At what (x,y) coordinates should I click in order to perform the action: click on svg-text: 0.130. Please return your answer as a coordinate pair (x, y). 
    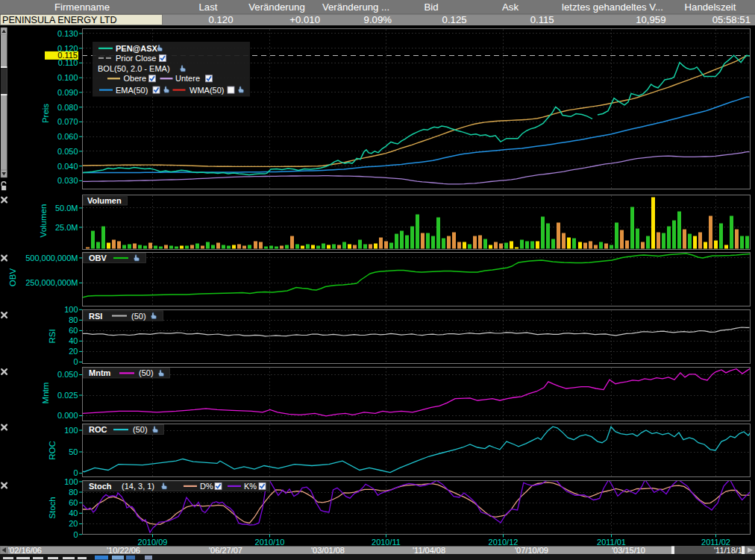
    Looking at the image, I should click on (68, 34).